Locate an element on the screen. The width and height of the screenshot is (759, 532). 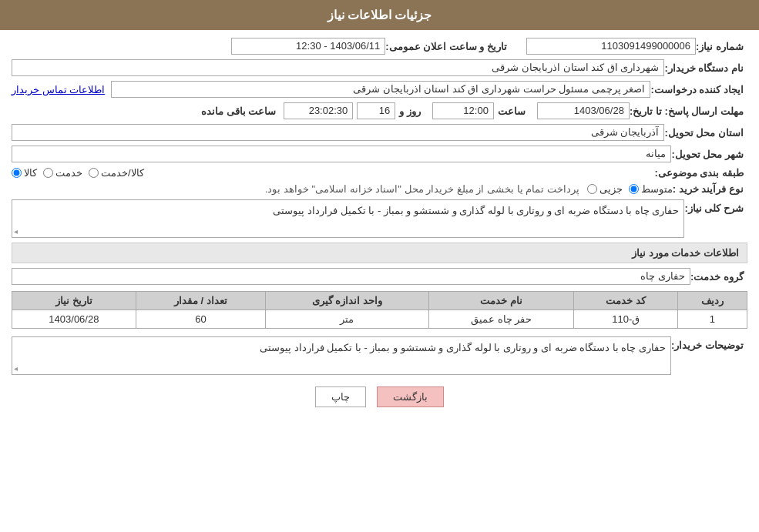
table-header-row: ردیف is located at coordinates (712, 301).